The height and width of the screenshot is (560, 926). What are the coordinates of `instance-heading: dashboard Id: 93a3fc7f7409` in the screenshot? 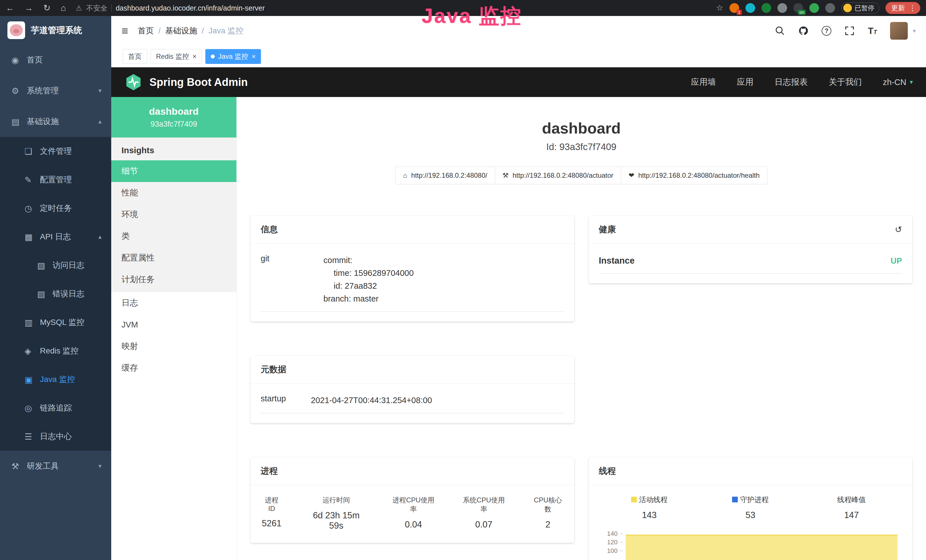 It's located at (581, 125).